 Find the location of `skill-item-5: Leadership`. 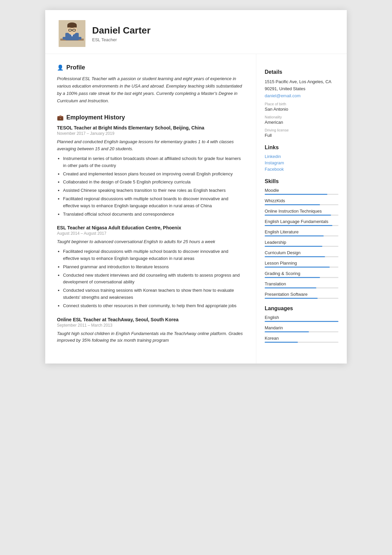

skill-item-5: Leadership is located at coordinates (302, 243).